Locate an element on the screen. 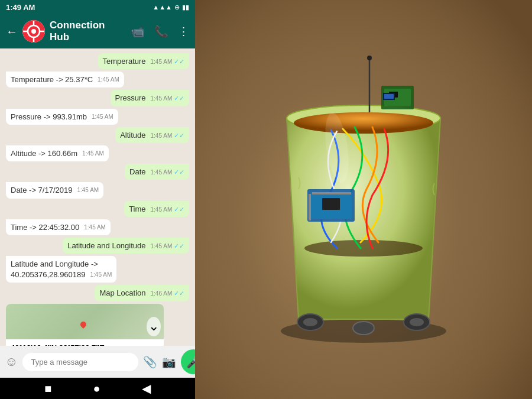  message-row: Map Location 1:46 AM ✓✓ is located at coordinates (98, 293).